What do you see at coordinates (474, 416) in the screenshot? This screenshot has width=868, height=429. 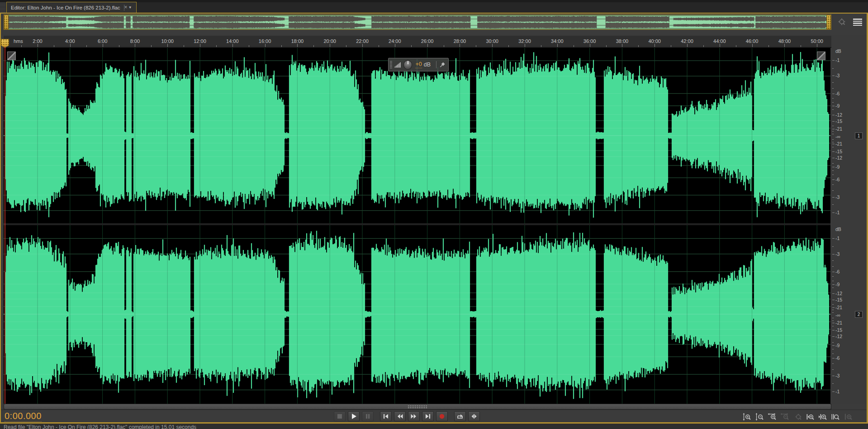 I see `skip-selection-button` at bounding box center [474, 416].